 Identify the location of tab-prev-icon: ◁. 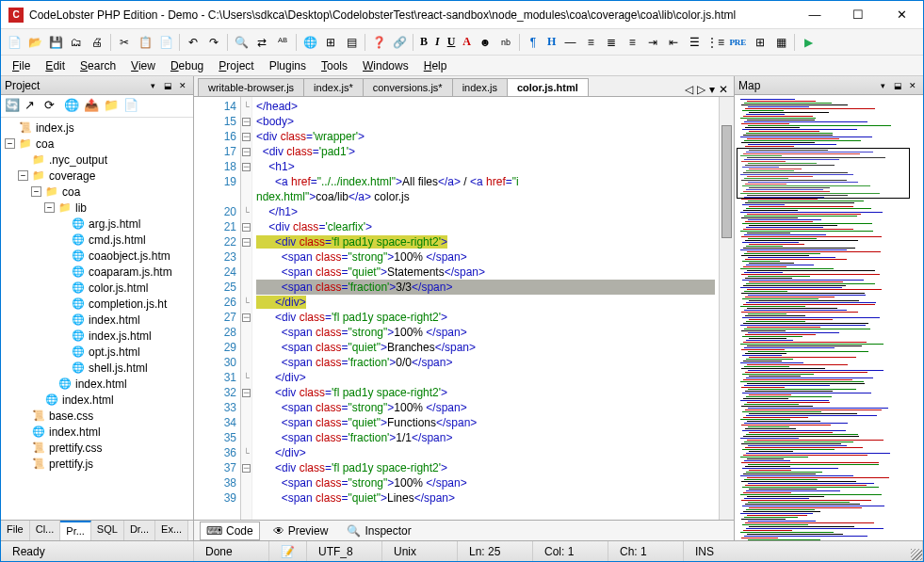
(689, 89).